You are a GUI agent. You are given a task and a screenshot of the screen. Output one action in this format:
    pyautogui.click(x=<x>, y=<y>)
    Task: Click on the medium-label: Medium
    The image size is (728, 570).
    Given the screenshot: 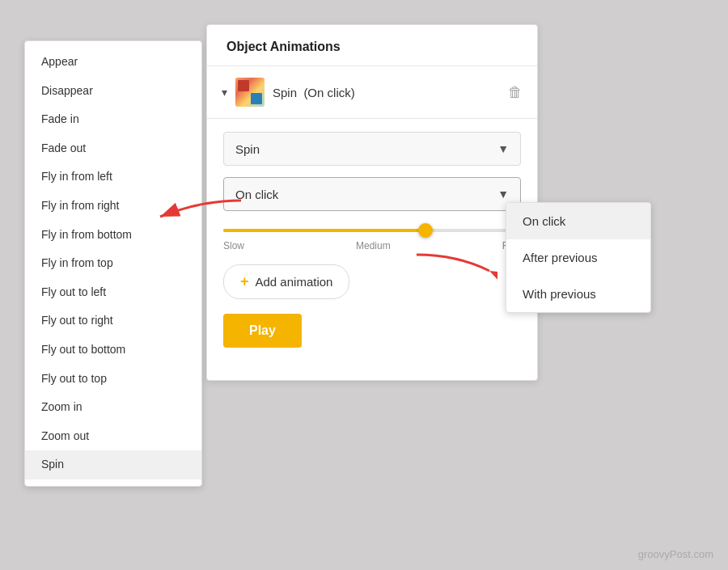 What is the action you would take?
    pyautogui.click(x=374, y=246)
    